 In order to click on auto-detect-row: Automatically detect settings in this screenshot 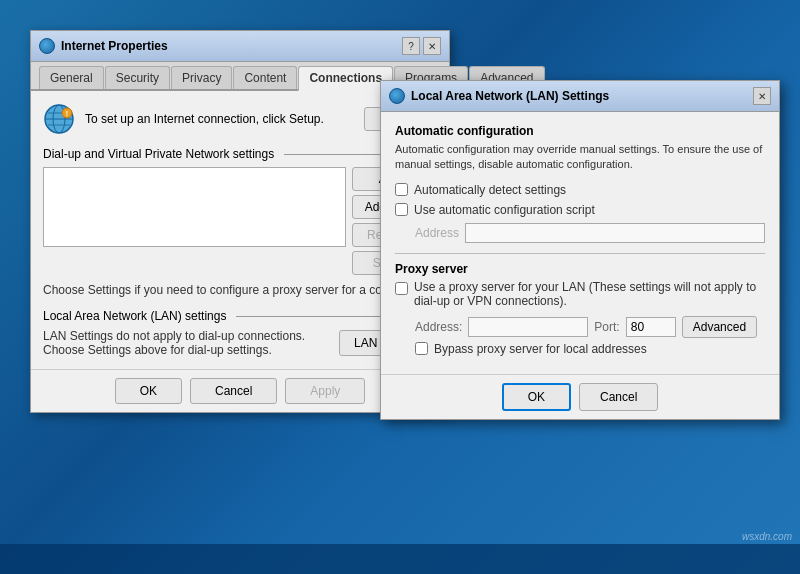, I will do `click(580, 190)`.